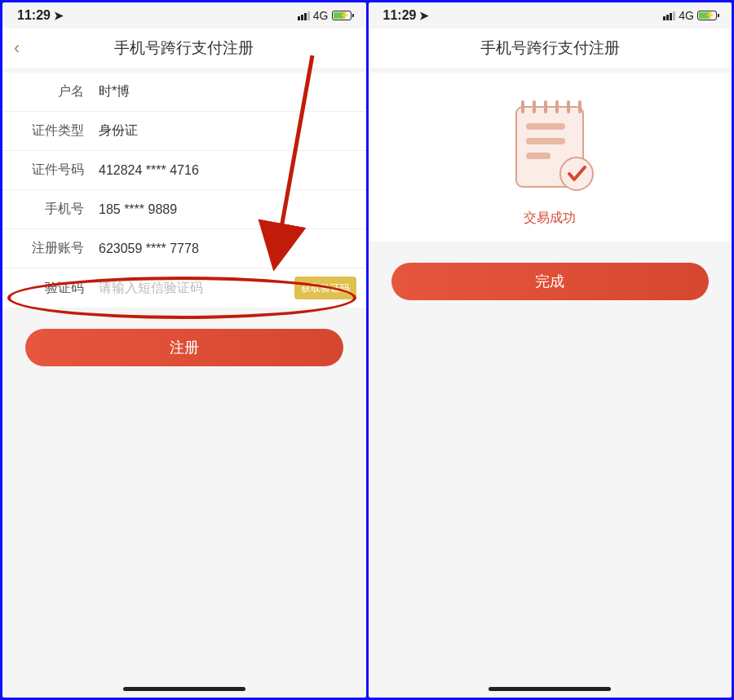 The image size is (734, 700). I want to click on value: 身份证, so click(225, 131).